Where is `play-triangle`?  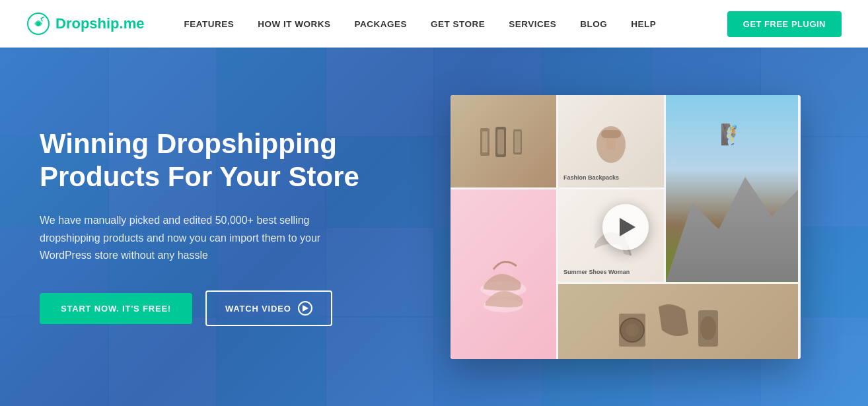
play-triangle is located at coordinates (305, 308).